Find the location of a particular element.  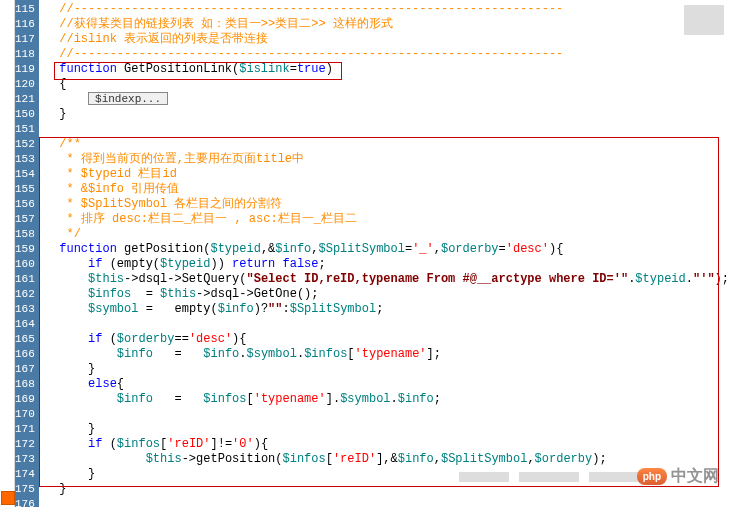

line-number: 155 is located at coordinates (25, 190).